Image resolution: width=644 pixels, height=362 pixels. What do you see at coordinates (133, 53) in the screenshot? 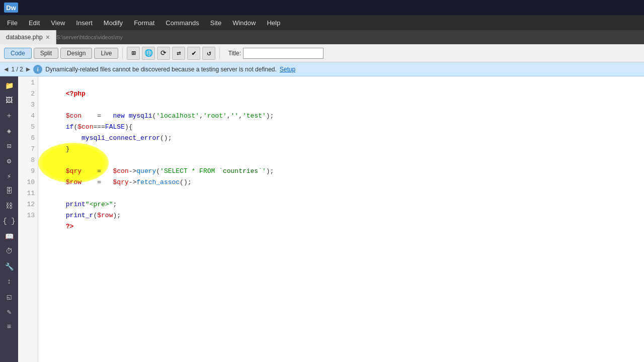
I see `multiscreen-icon: ⊞` at bounding box center [133, 53].